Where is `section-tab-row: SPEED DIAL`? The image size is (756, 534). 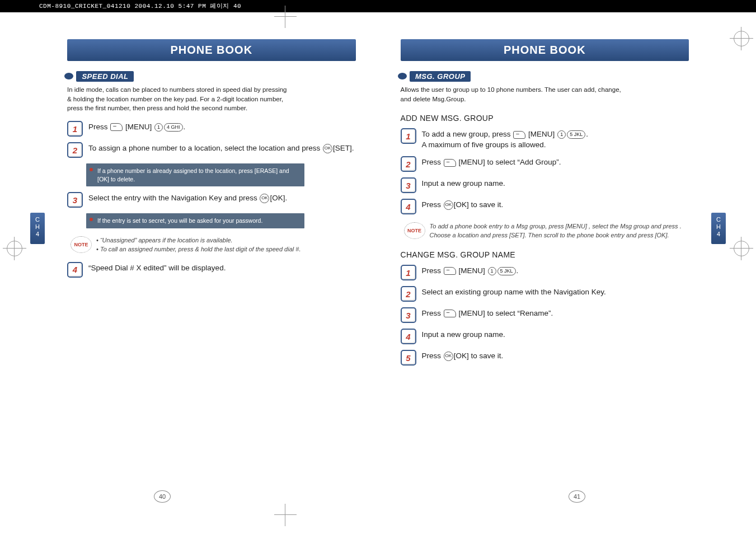
section-tab-row: SPEED DIAL is located at coordinates (210, 76).